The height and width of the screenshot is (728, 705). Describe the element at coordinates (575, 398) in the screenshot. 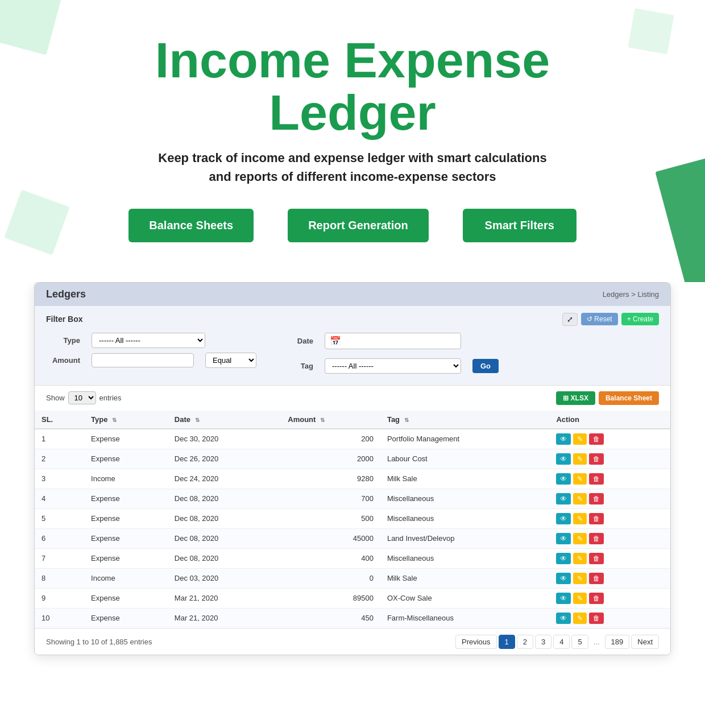

I see `xlsx-button: ⊞ XLSX` at that location.